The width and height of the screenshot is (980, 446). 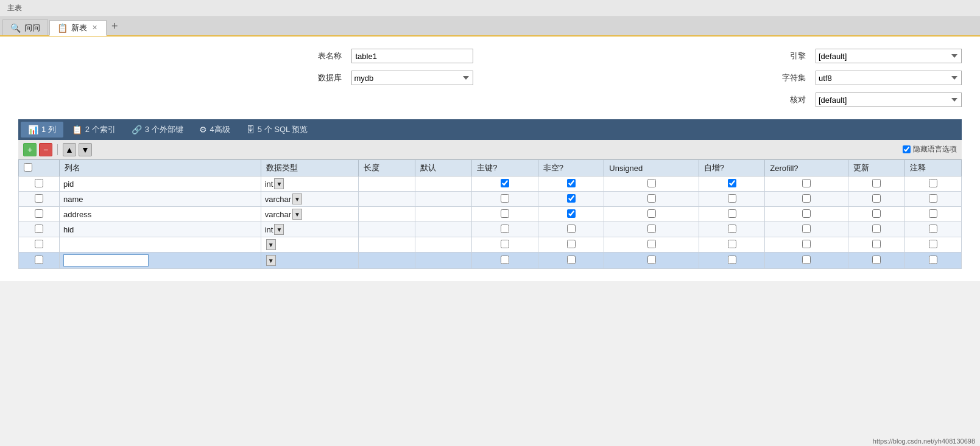 I want to click on section-tab-sql-preview: 🗄 5 个 SQL 预览, so click(x=277, y=130).